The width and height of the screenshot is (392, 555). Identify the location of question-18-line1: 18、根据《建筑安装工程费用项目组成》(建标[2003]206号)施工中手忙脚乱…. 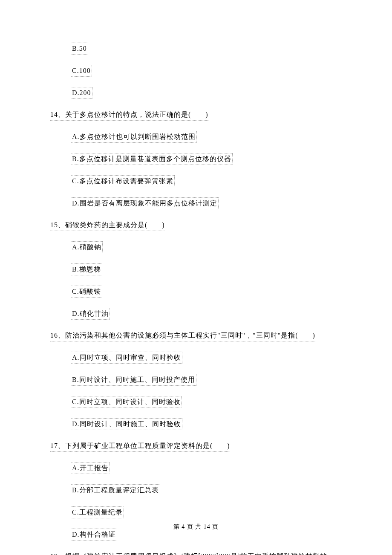
(193, 553).